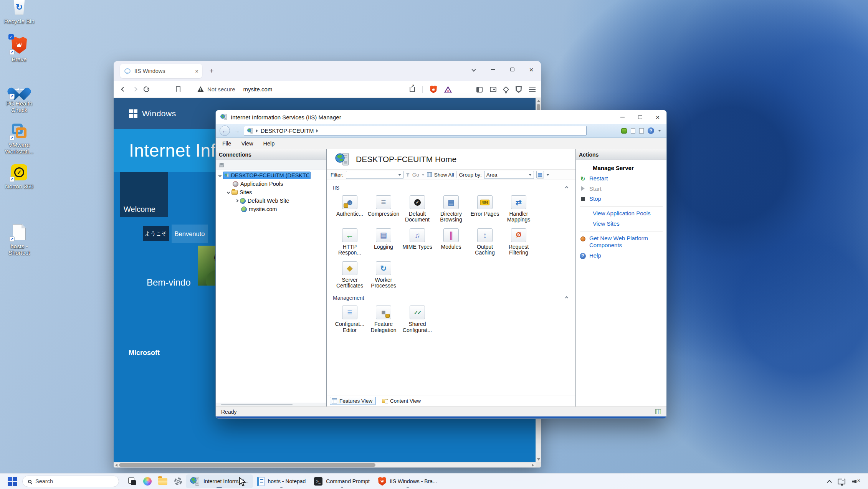 The image size is (868, 489). I want to click on desktop-icon-brave: Brave, so click(19, 49).